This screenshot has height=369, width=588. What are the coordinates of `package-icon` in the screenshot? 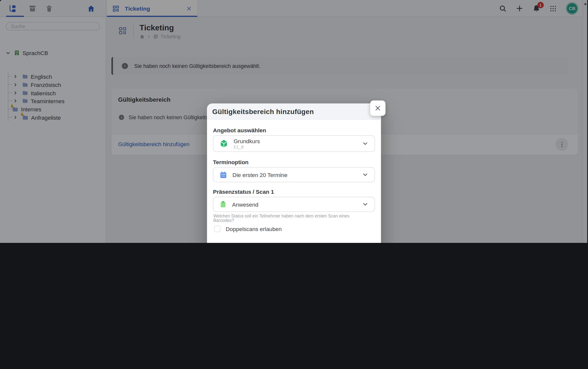 It's located at (224, 144).